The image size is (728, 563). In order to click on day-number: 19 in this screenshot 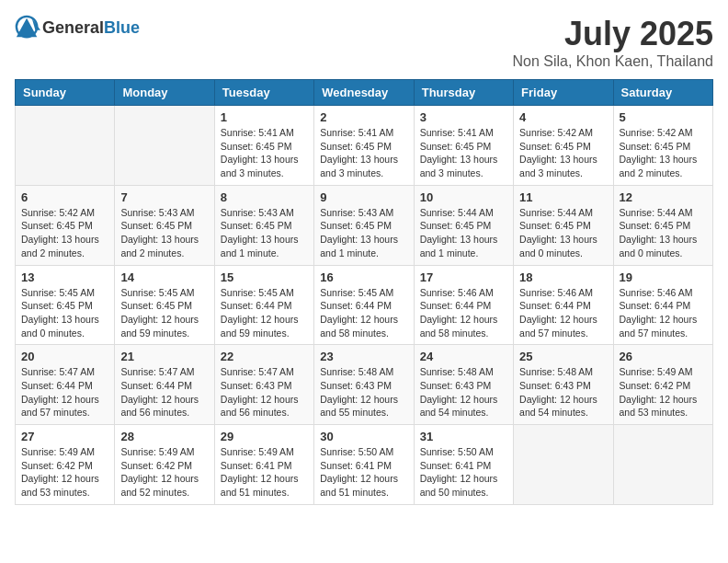, I will do `click(664, 278)`.